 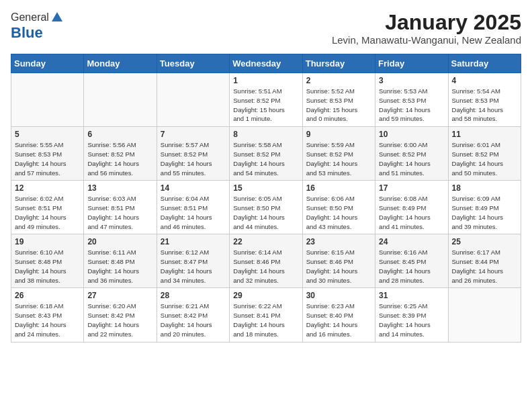 What do you see at coordinates (266, 315) in the screenshot?
I see `calendar-week-row: 26Sunrise: 6:18 AMSunset: 8:43 PMDayligh…` at bounding box center [266, 315].